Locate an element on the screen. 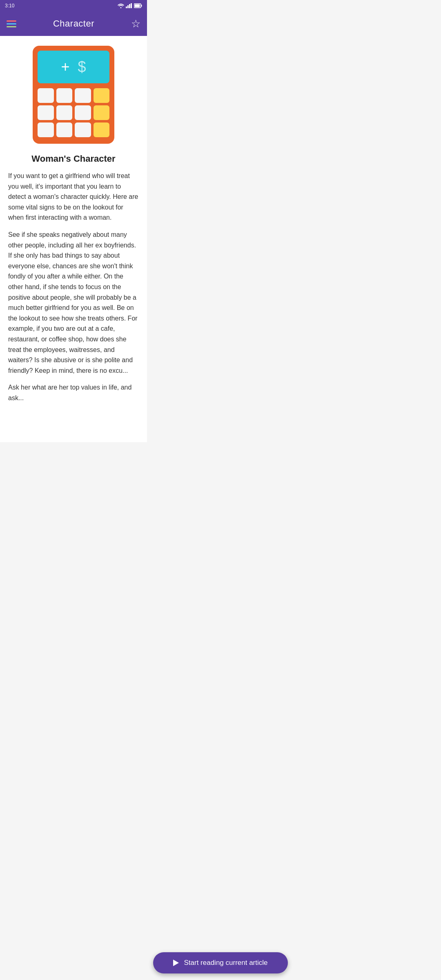  plus-symbol: + is located at coordinates (65, 67).